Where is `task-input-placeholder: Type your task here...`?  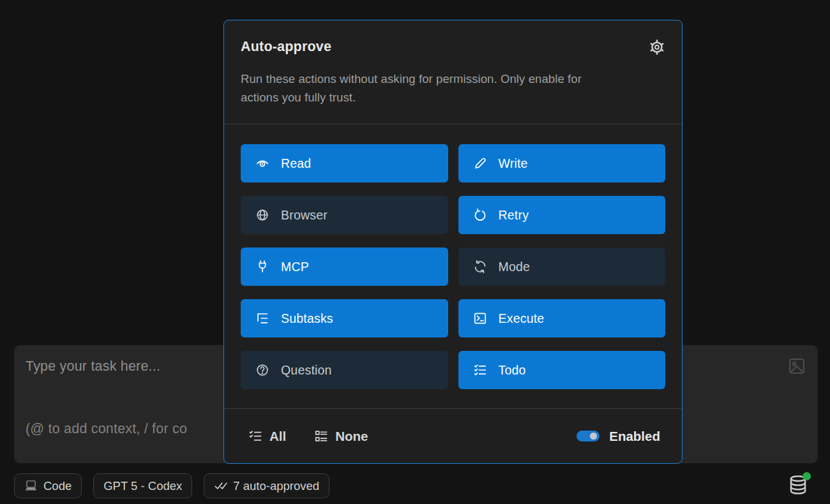 task-input-placeholder: Type your task here... is located at coordinates (93, 366).